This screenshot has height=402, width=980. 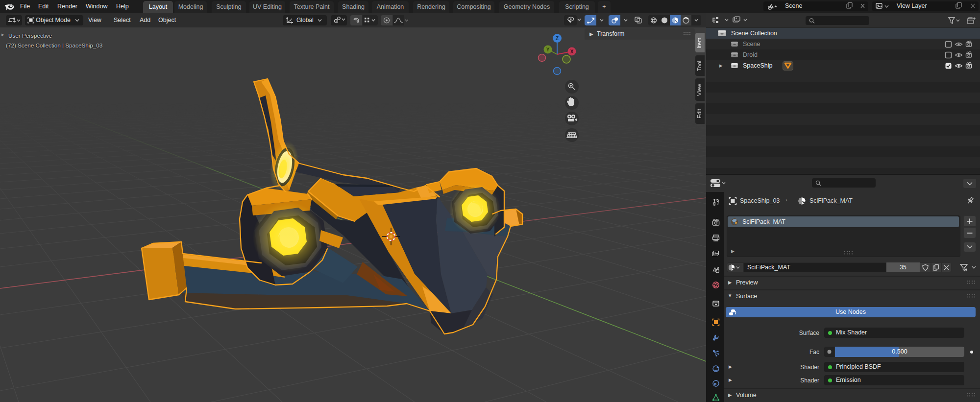 What do you see at coordinates (572, 52) in the screenshot?
I see `svg-text: X` at bounding box center [572, 52].